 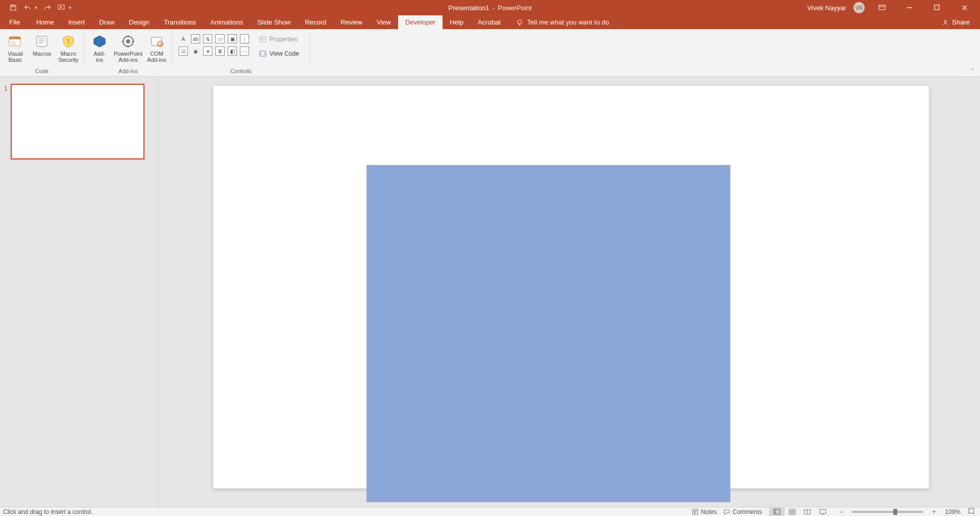 I want to click on group-code-label: Code, so click(x=42, y=72).